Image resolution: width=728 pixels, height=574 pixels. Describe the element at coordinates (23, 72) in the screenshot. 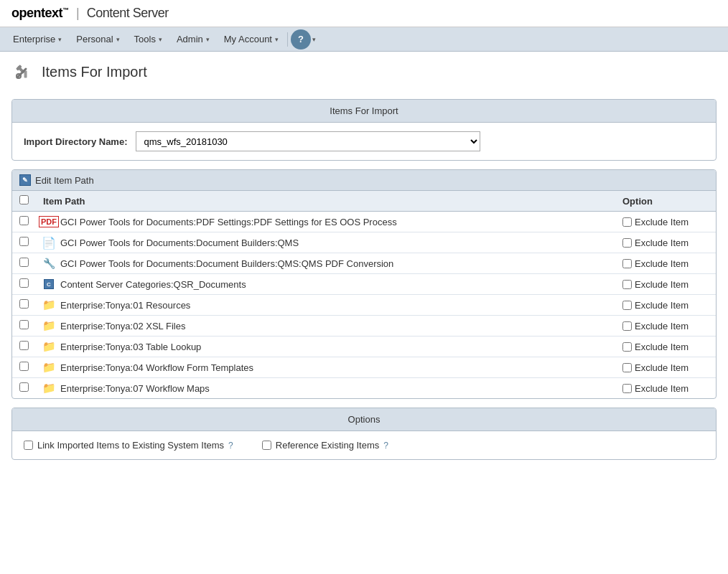

I see `tools-icon` at that location.